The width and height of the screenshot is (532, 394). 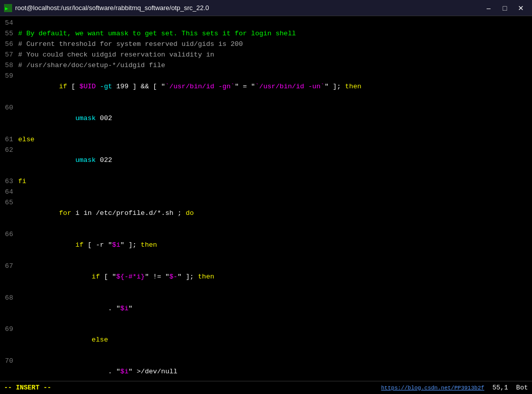 I want to click on editor-mode: -- INSERT --, so click(x=28, y=387).